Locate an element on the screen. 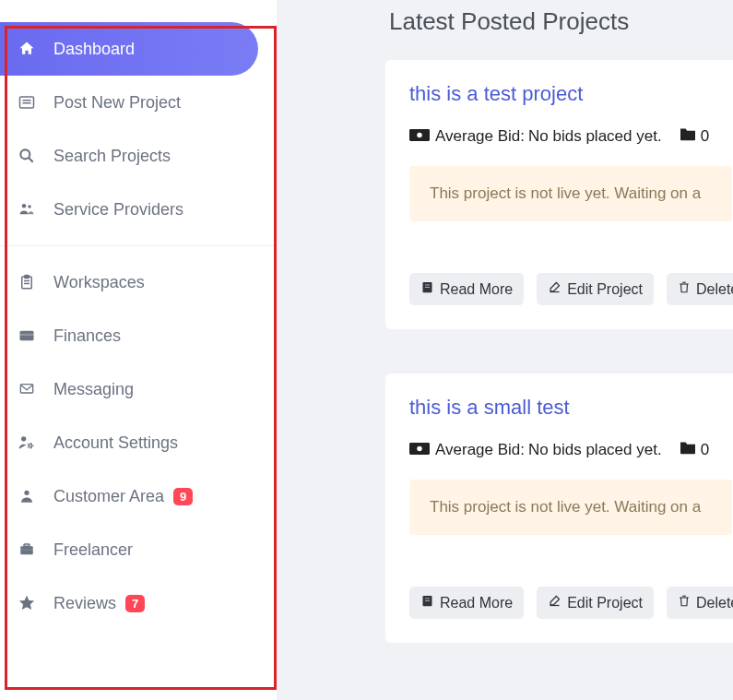  badge-customer-area: 9 is located at coordinates (183, 496).